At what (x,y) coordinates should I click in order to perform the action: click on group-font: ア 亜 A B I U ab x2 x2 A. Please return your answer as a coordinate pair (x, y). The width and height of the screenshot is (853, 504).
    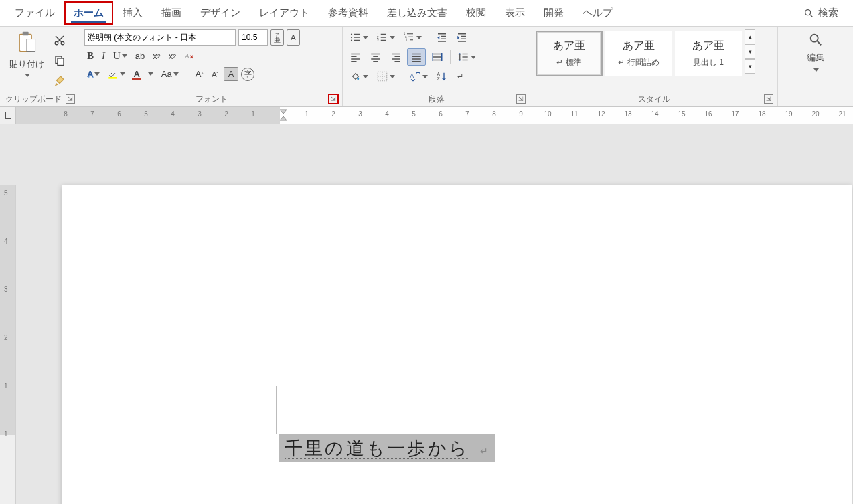
    Looking at the image, I should click on (212, 67).